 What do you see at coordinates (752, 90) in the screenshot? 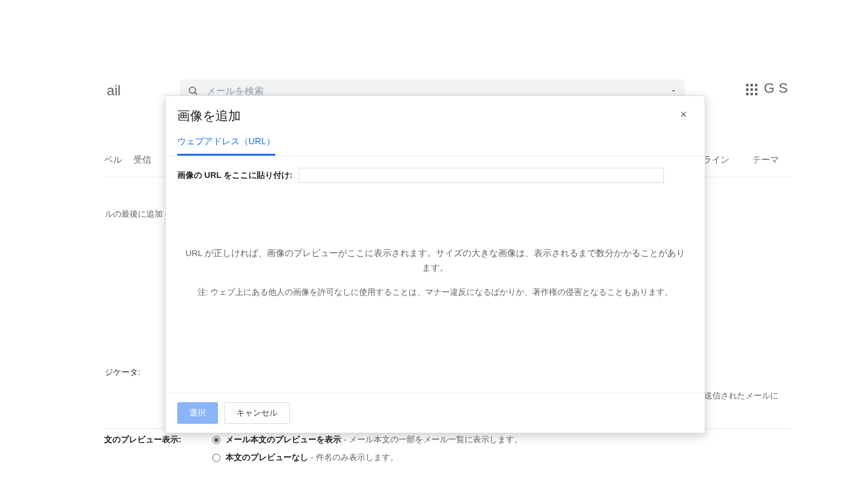
I see `apps-icon` at bounding box center [752, 90].